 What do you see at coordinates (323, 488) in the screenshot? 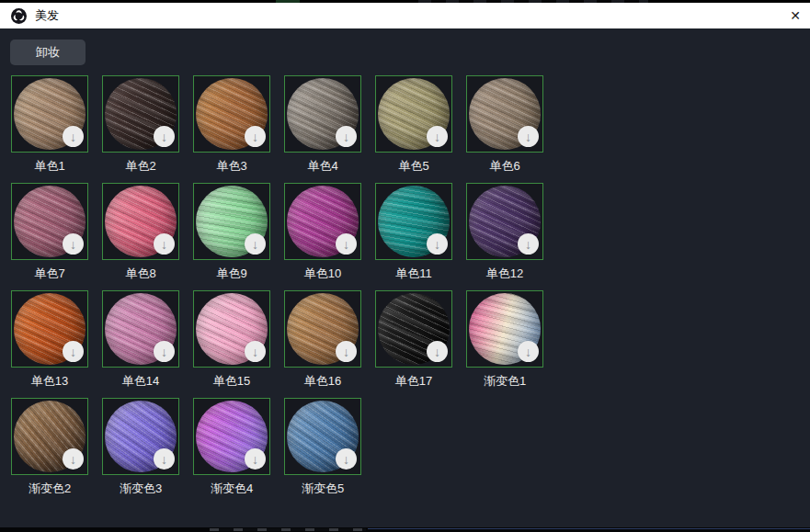
I see `hair-style-label: 渐变色5` at bounding box center [323, 488].